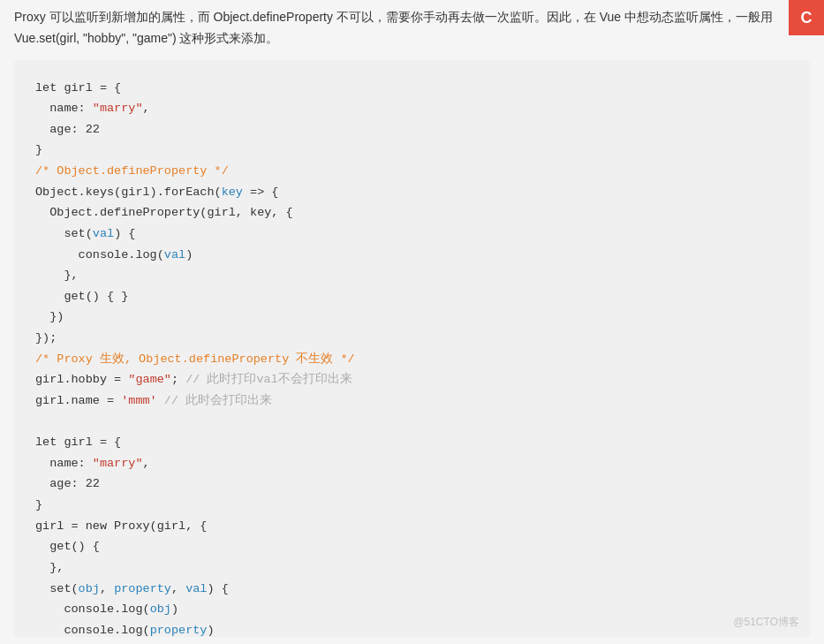  Describe the element at coordinates (412, 401) in the screenshot. I see `code-line-16: girl.name = 'mmm' // 此时会打印出来` at that location.